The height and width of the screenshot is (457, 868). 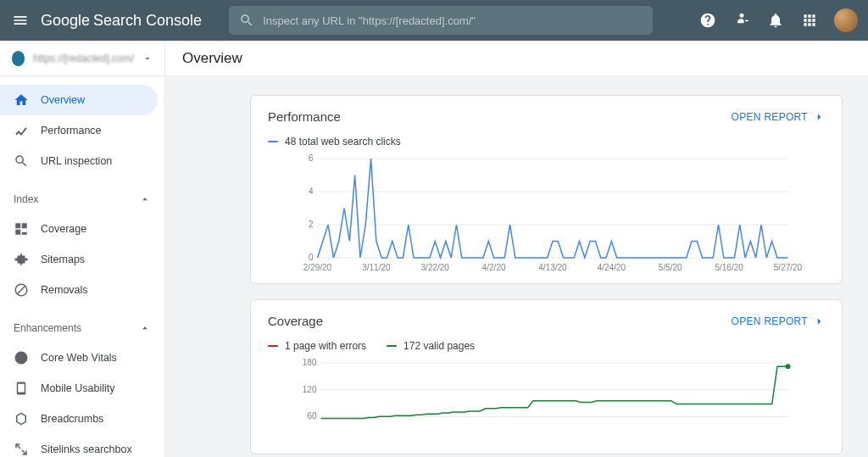 I want to click on legend-item: 1 page with errors, so click(x=317, y=346).